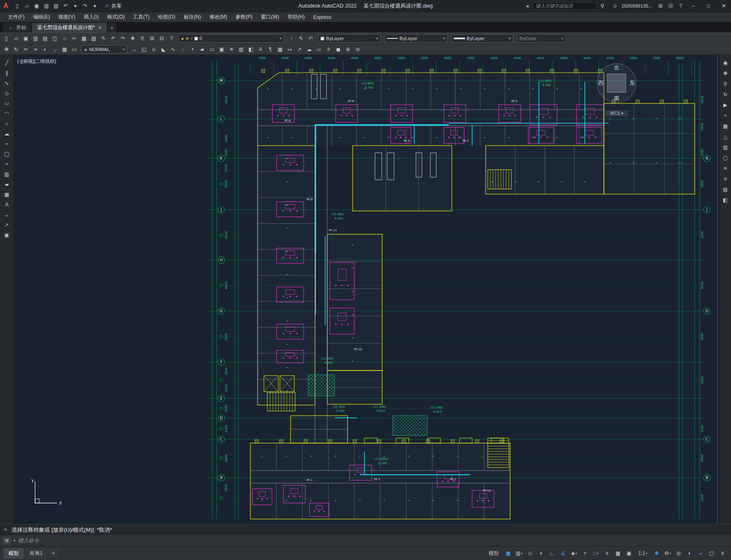 The width and height of the screenshot is (731, 560). I want to click on revision-cloud-icon: ☁, so click(7, 133).